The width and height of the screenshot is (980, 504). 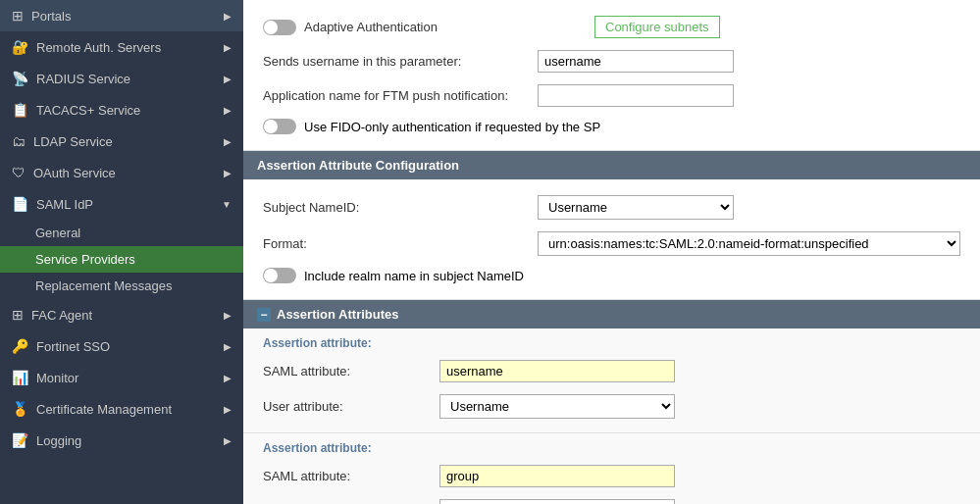 I want to click on sends-username-row: Sends username in this parameter:, so click(x=612, y=61).